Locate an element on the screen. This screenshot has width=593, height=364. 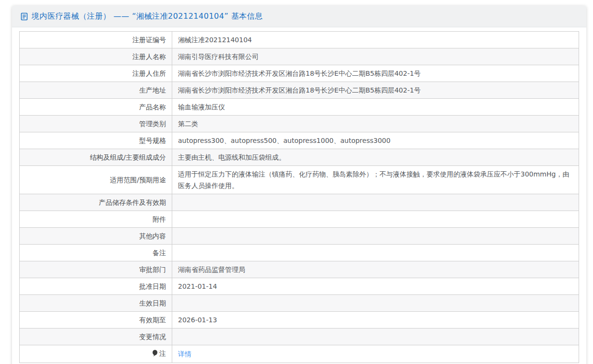
row-label: 批准日期 is located at coordinates (96, 287).